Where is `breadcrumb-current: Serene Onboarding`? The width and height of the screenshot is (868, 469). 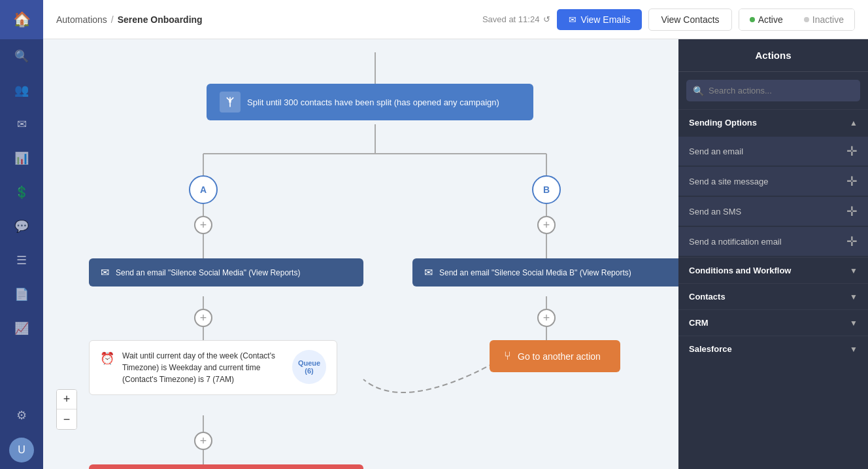
breadcrumb-current: Serene Onboarding is located at coordinates (160, 20).